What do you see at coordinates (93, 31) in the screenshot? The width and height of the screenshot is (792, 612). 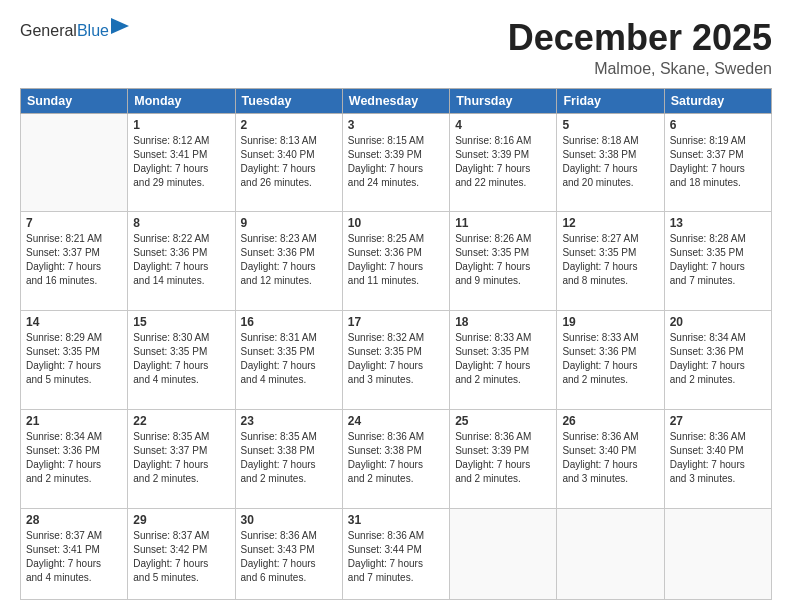 I see `logo-blue-text: Blue` at bounding box center [93, 31].